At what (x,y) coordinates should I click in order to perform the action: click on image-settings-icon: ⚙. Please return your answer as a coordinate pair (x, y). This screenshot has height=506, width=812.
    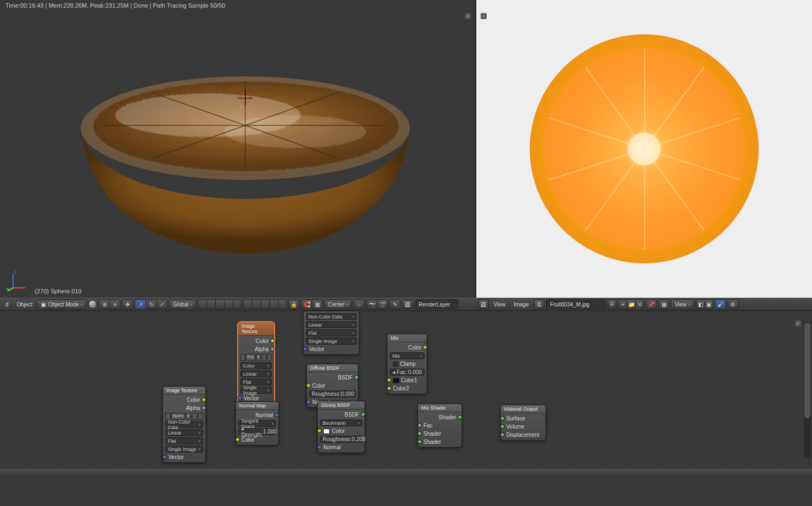
    Looking at the image, I should click on (733, 304).